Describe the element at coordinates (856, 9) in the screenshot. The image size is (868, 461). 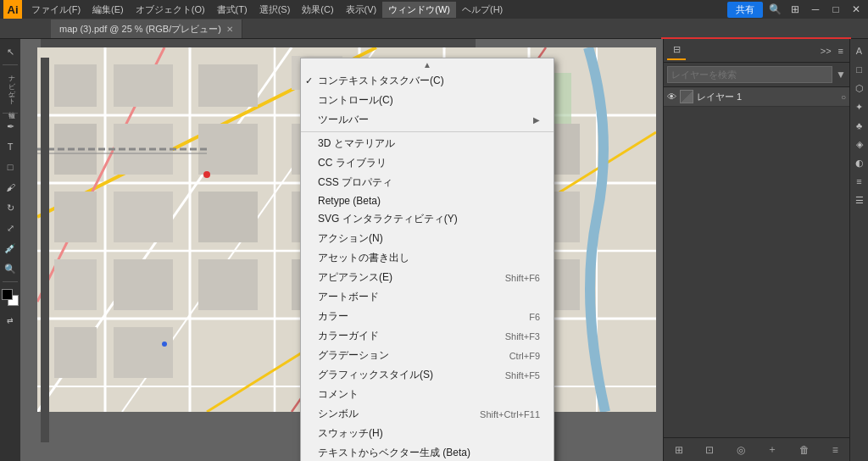
I see `close-icon: ✕` at that location.